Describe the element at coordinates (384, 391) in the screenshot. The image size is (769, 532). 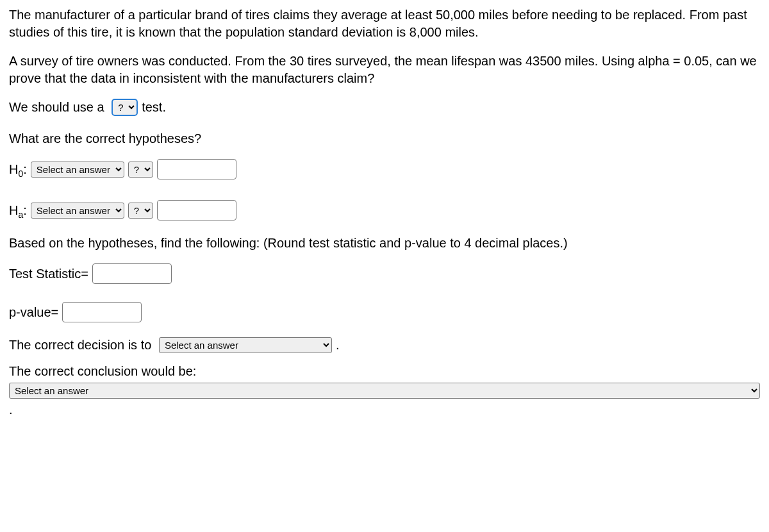
I see `conclusion-select: Select an answer` at that location.